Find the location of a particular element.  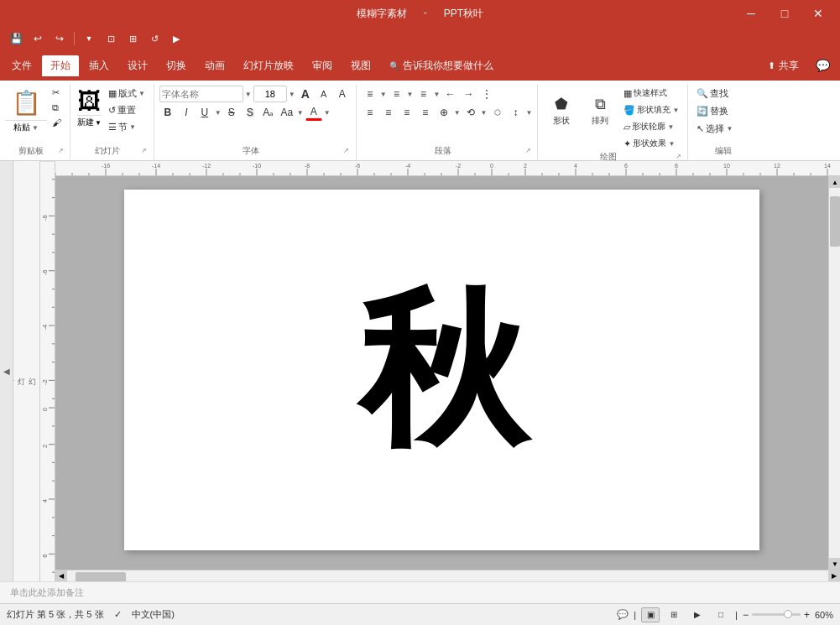

comment-button: 💬 is located at coordinates (822, 65).